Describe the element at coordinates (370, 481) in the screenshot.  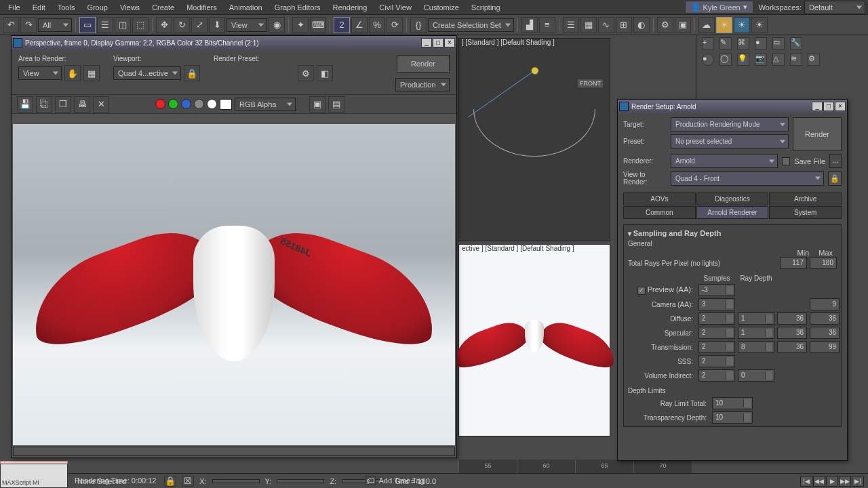
I see `time-tag-icon: 🏷` at that location.